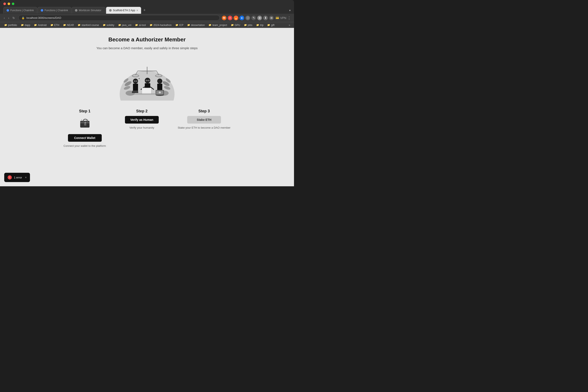  What do you see at coordinates (242, 18) in the screenshot?
I see `extension-icon-3: ●` at bounding box center [242, 18].